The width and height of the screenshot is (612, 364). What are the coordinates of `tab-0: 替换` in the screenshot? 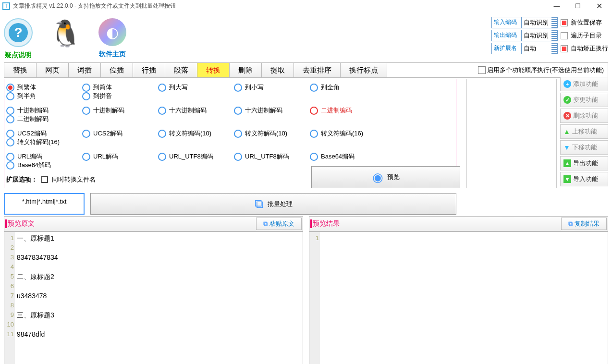 It's located at (20, 70).